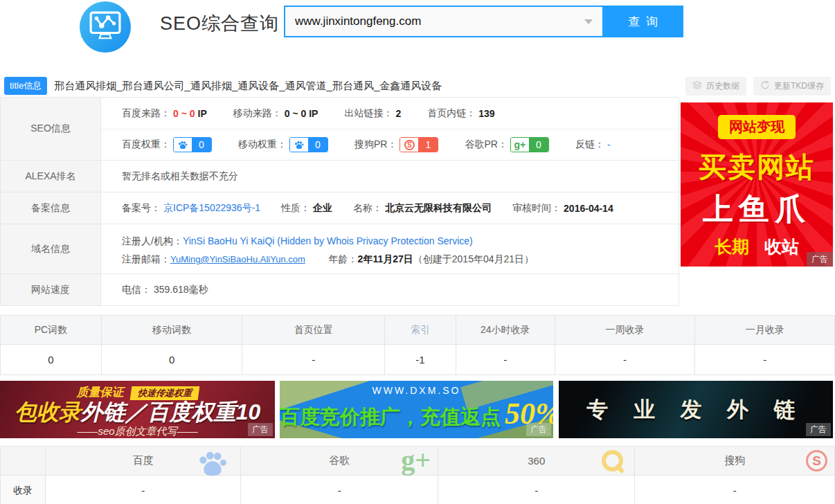 The height and width of the screenshot is (504, 835). Describe the element at coordinates (735, 461) in the screenshot. I see `engine-header-sogou: 搜狗 S` at that location.